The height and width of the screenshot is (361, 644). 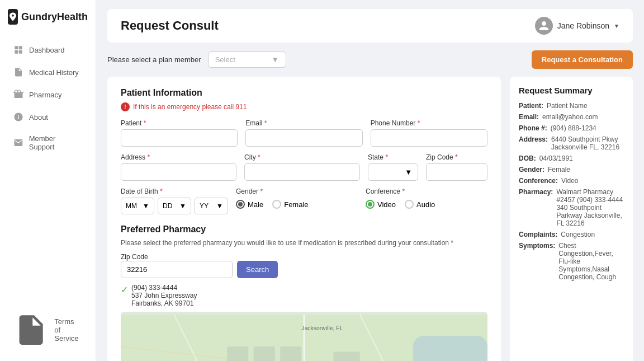 I want to click on sidebar-item-terms: Terms of Service, so click(x=48, y=330).